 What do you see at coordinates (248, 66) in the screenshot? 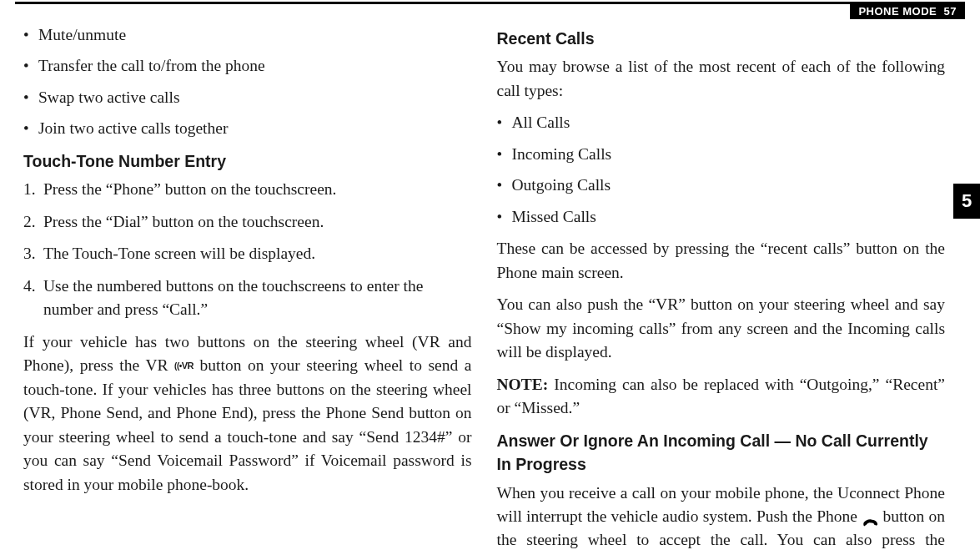
I see `list-item: Transfer the call to/from the phone` at bounding box center [248, 66].